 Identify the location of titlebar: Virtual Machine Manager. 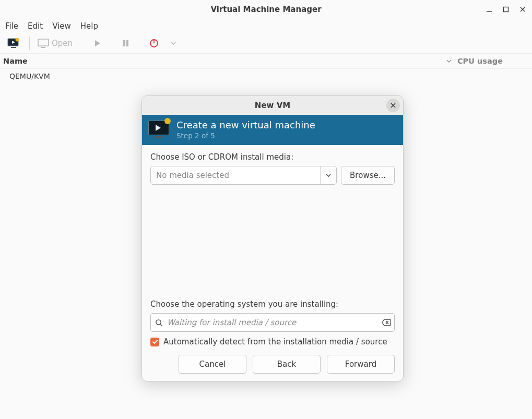
(266, 9).